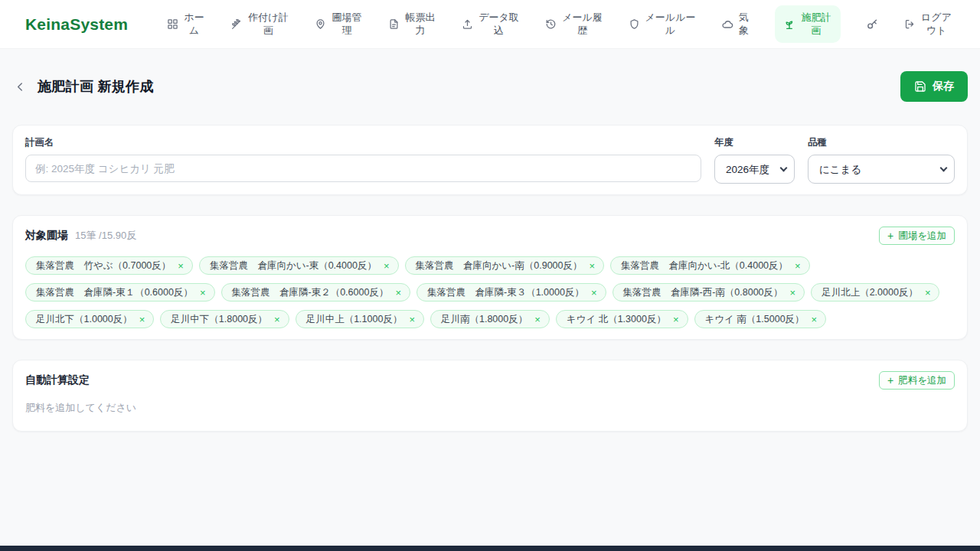 This screenshot has width=980, height=551. Describe the element at coordinates (338, 24) in the screenshot. I see `nav-item-field-management: 圃場管理` at that location.